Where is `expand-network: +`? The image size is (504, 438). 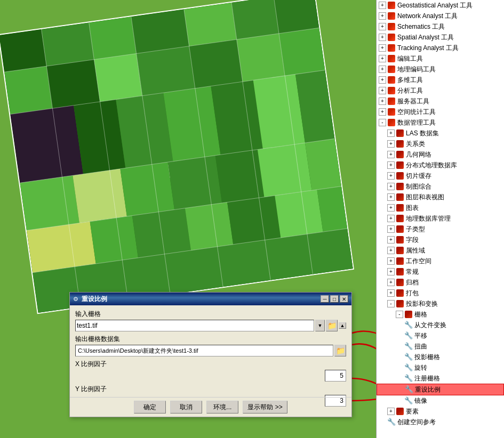
expand-network: + is located at coordinates (382, 16).